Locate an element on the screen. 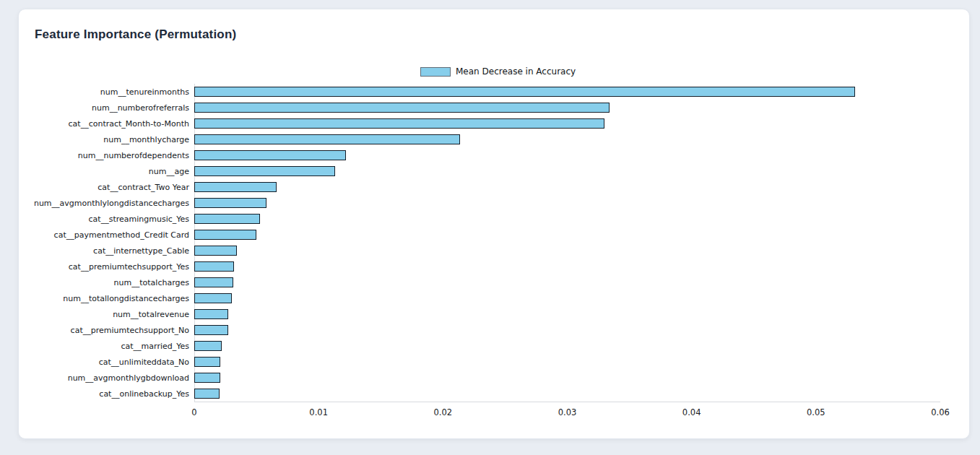 This screenshot has width=980, height=455. y-tick-label: num__totalrevenue is located at coordinates (107, 315).